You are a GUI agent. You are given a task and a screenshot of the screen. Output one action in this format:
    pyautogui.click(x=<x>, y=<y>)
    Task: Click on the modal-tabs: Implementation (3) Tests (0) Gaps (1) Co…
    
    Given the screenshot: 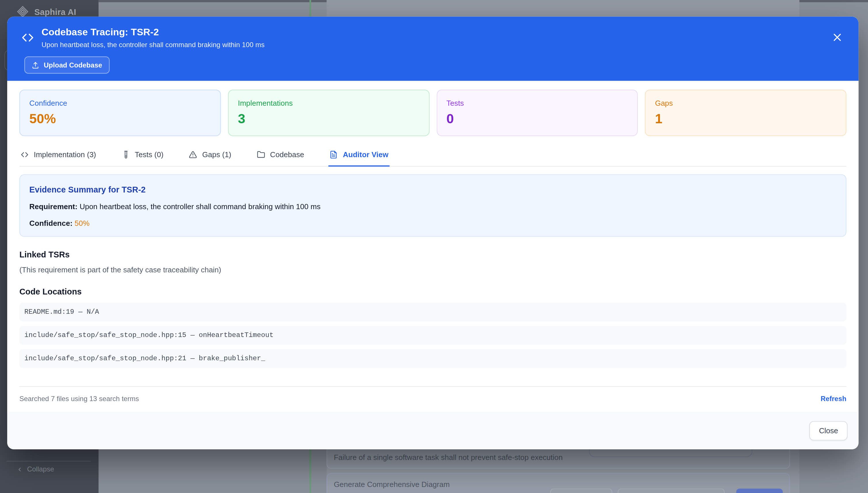 What is the action you would take?
    pyautogui.click(x=433, y=158)
    